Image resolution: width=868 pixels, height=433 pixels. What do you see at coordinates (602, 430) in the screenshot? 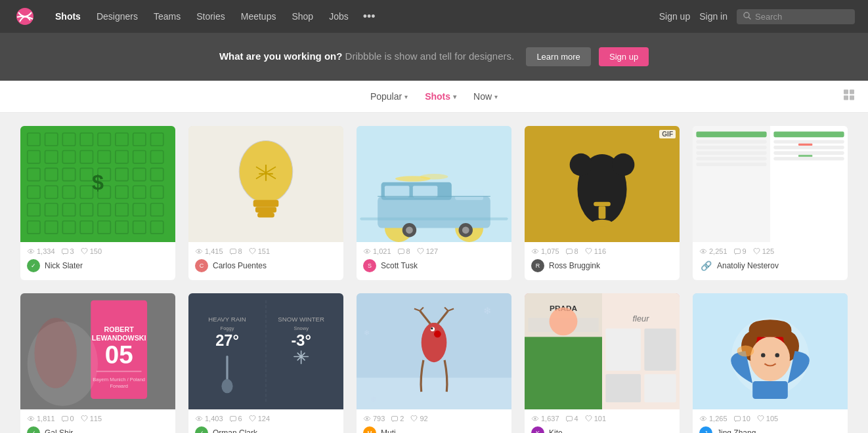
I see `shot-author: K Kite` at bounding box center [602, 430].